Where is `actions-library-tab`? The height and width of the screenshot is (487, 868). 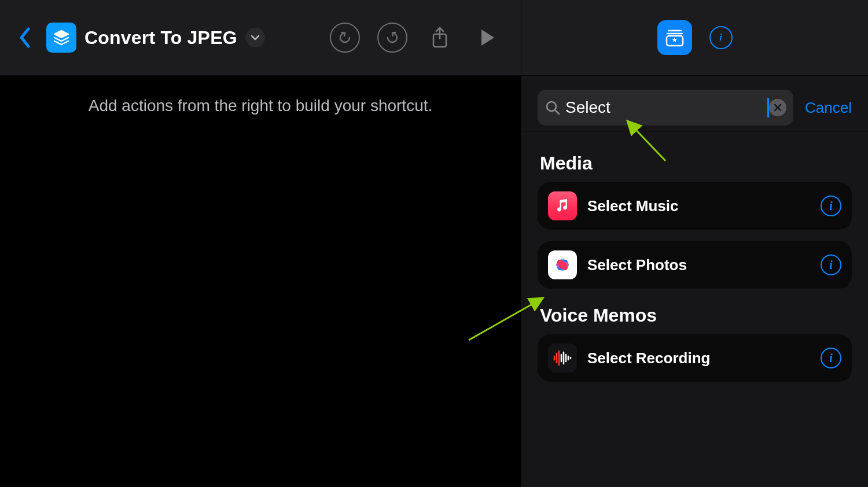 actions-library-tab is located at coordinates (675, 38).